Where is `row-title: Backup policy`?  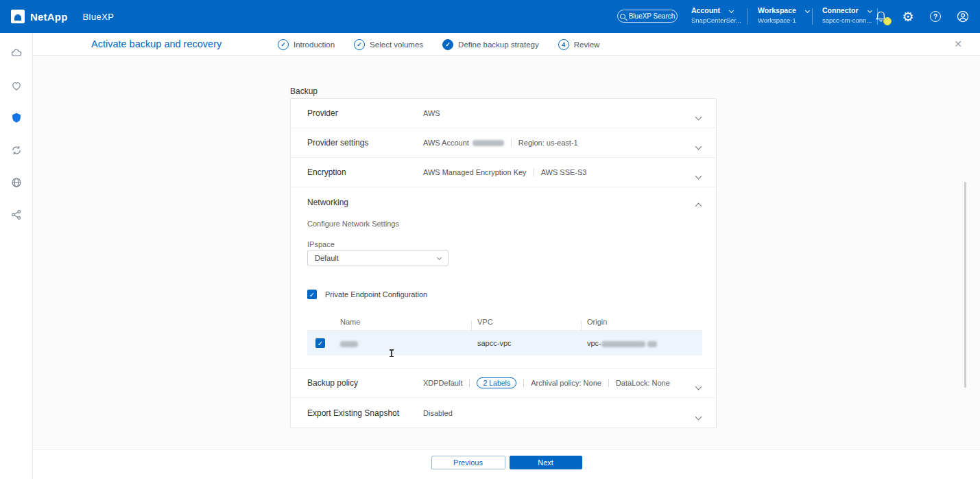 row-title: Backup policy is located at coordinates (357, 383).